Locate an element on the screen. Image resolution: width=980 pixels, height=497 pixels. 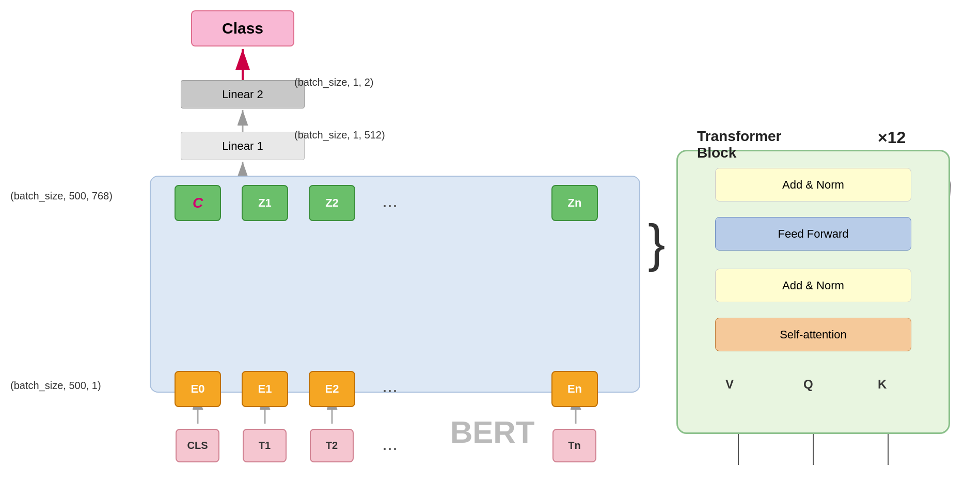
dim-embed: (batch_size, 500, 768) is located at coordinates (61, 196).